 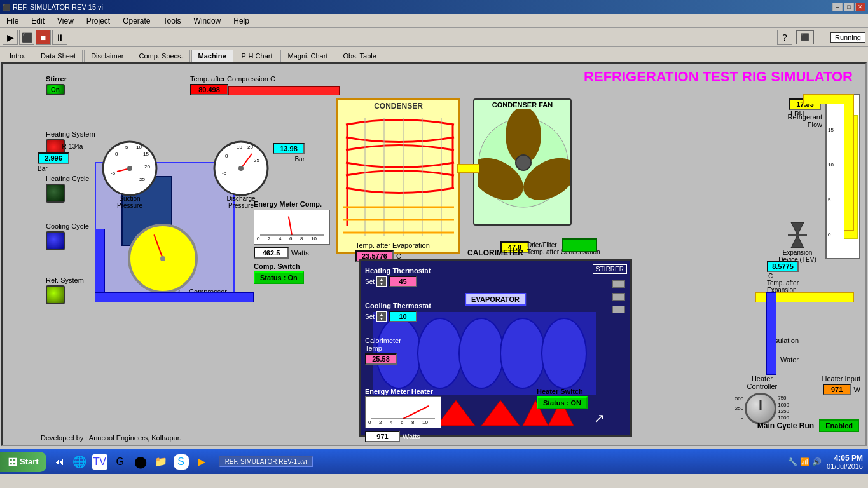 I want to click on energy-meter-comp-value: 462.5, so click(x=271, y=253).